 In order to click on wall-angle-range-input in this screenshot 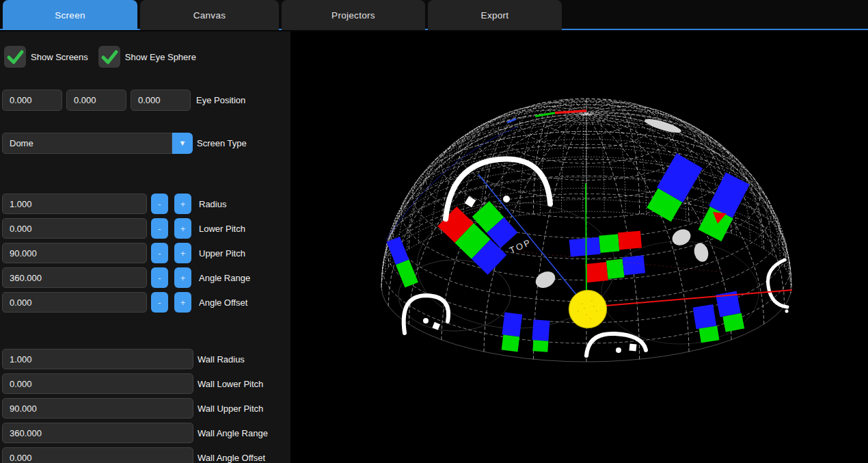, I will do `click(98, 433)`.